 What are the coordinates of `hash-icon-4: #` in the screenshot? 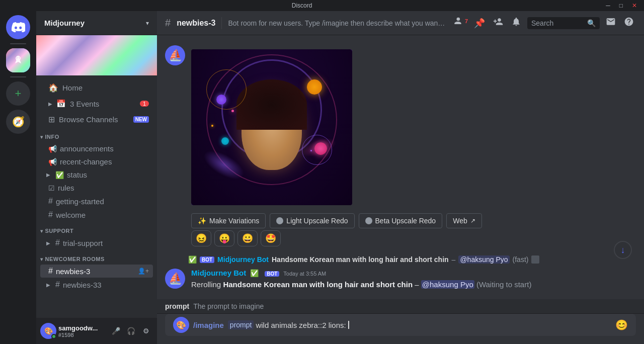 It's located at (50, 271).